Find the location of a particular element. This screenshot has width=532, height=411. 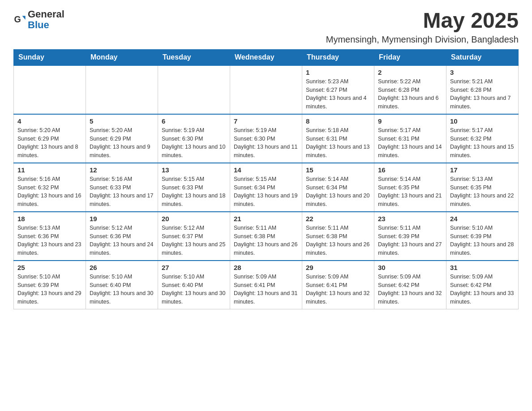

calendar-cell: 5Sunrise: 5:20 AM Sunset: 6:29 PM Daylig… is located at coordinates (122, 139).